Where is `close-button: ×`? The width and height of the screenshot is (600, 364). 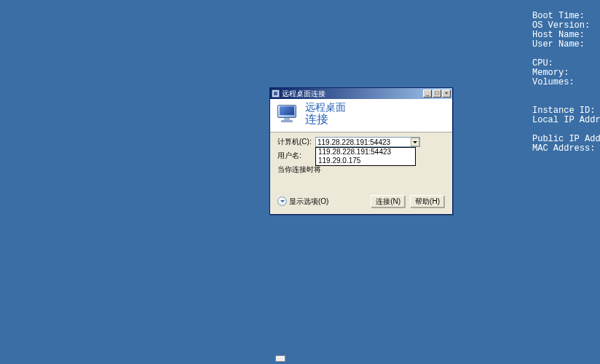
close-button: × is located at coordinates (446, 93).